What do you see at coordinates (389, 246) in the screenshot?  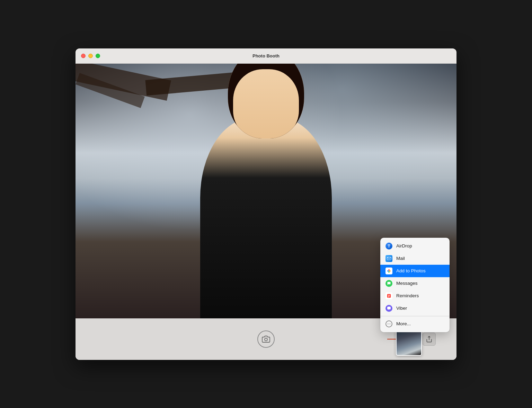 I see `airdrop-icon-container` at bounding box center [389, 246].